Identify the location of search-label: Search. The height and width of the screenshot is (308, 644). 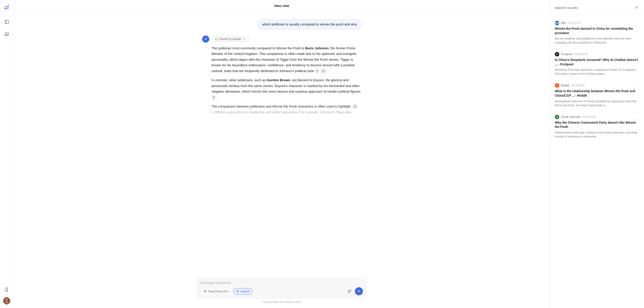
(245, 292).